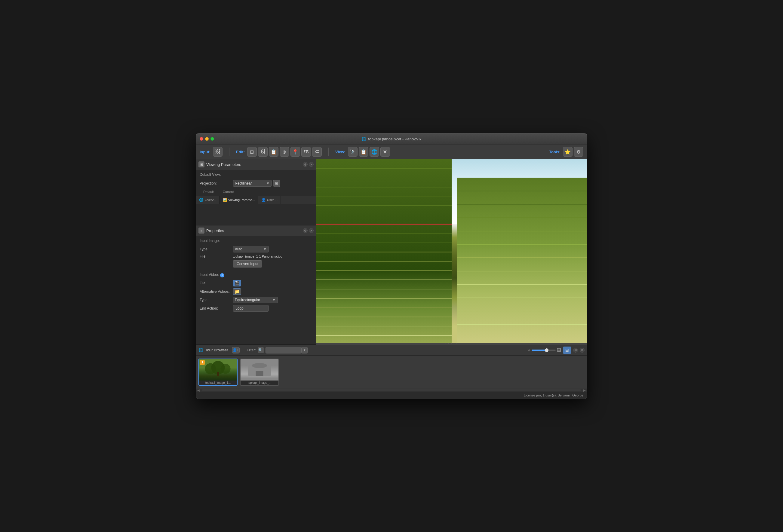 This screenshot has width=783, height=532. Describe the element at coordinates (256, 252) in the screenshot. I see `left-panel: ⊞ Viewing Parameters ⚙ ✕ Default View: P…` at that location.